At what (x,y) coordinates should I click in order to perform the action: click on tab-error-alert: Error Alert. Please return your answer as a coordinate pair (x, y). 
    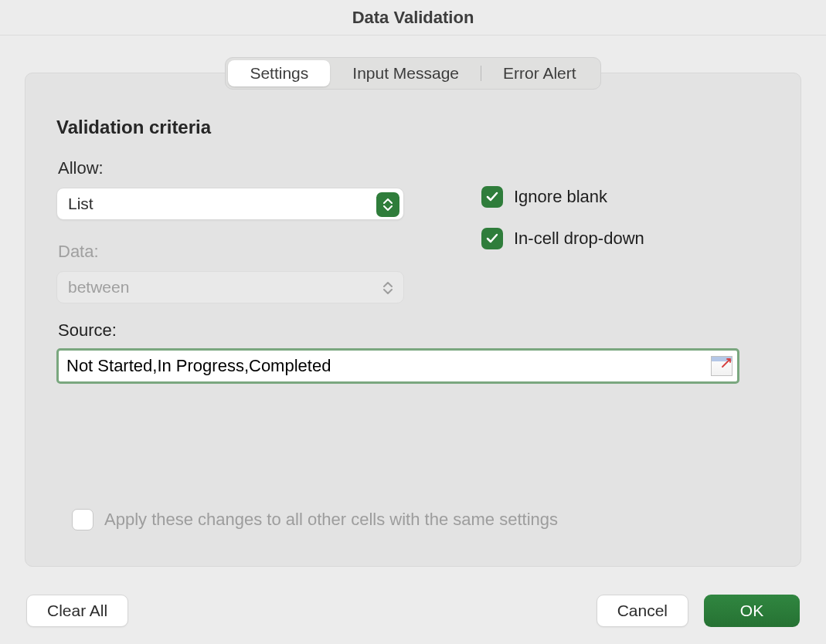
    Looking at the image, I should click on (539, 73).